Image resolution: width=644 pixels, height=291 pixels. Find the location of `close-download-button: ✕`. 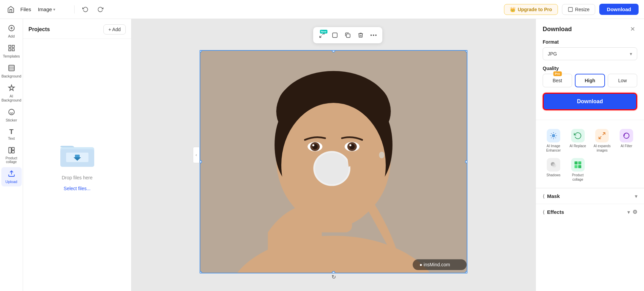

close-download-button: ✕ is located at coordinates (632, 29).